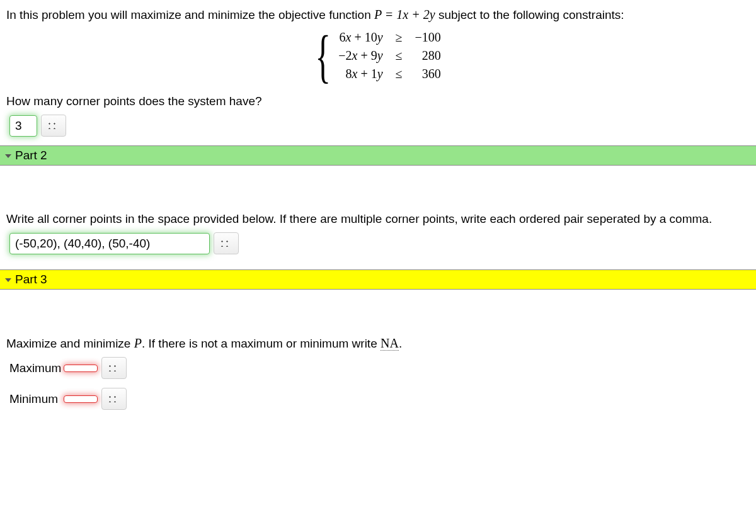  What do you see at coordinates (378, 15) in the screenshot?
I see `intro-text: In this problem you will maximize and mi…` at bounding box center [378, 15].